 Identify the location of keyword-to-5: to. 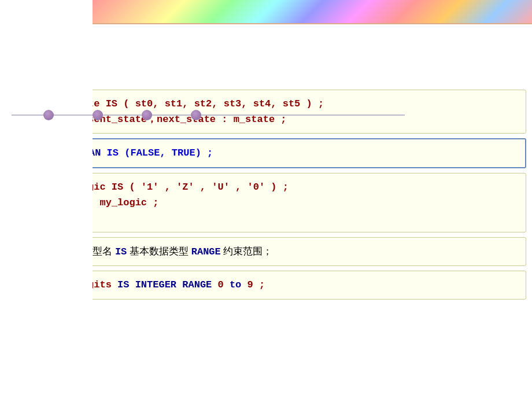
(238, 285).